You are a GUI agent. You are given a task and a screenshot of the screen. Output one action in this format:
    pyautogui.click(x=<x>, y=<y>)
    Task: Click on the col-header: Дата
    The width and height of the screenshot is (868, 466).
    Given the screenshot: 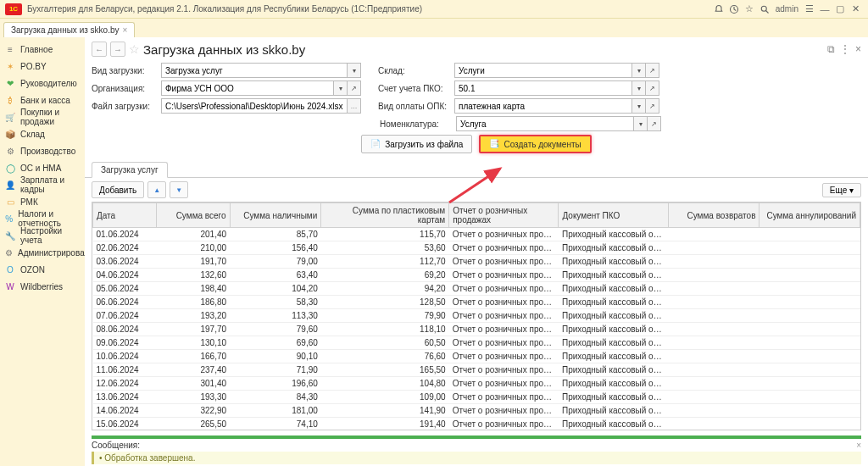 What is the action you would take?
    pyautogui.click(x=125, y=215)
    